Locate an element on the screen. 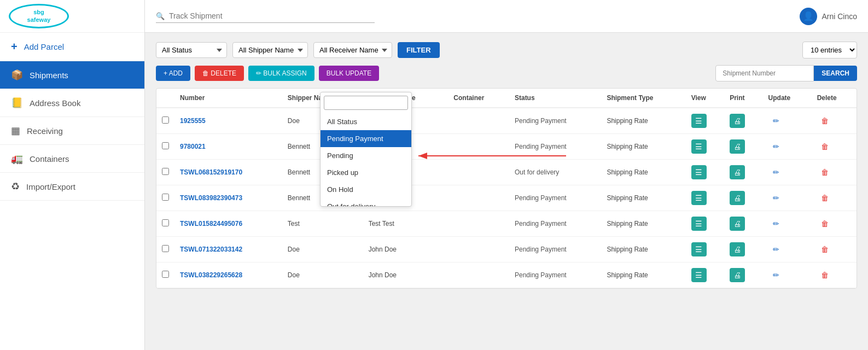 The width and height of the screenshot is (868, 350). row-number-2: TSWL068152919170 is located at coordinates (229, 173).